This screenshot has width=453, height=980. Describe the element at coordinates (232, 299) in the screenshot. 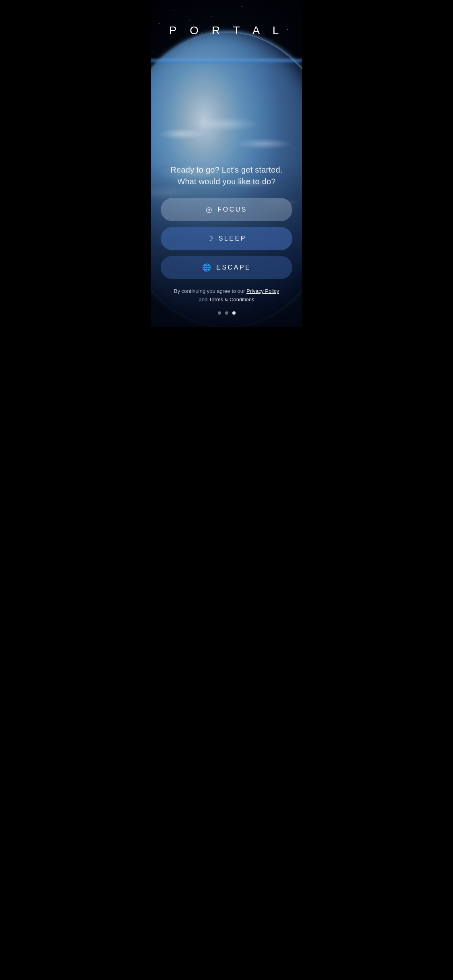

I see `terms-conditions-link: Terms & Conditions` at that location.